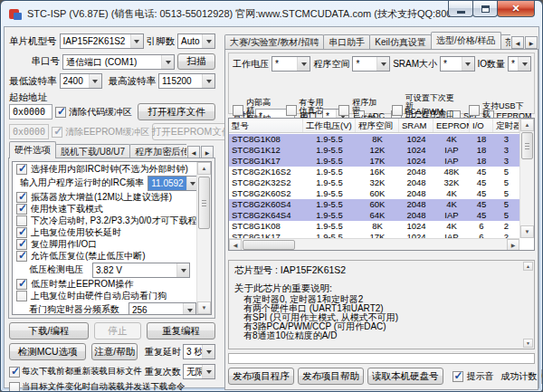  What do you see at coordinates (105, 255) in the screenshot?
I see `hw-option-7: 允许低压复位(禁止低压中断)` at bounding box center [105, 255].